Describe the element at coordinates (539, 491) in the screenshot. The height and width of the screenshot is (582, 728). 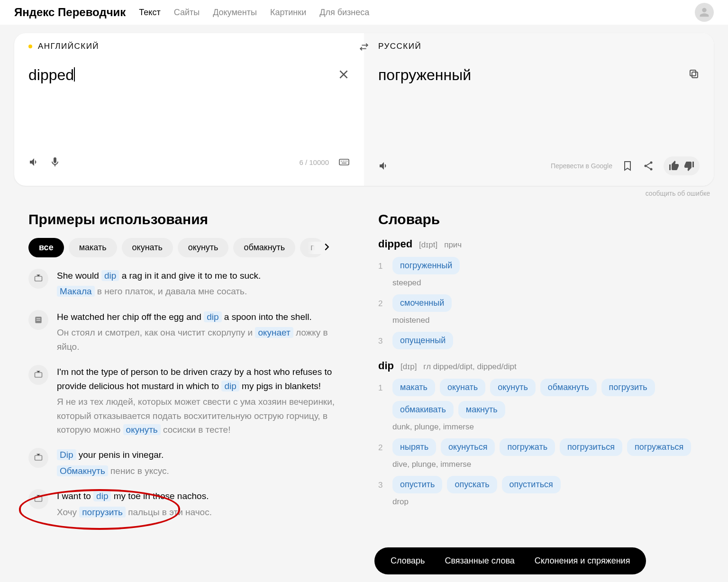
I see `dict-sense: 3 опуститьопускатьопуститься drop` at that location.